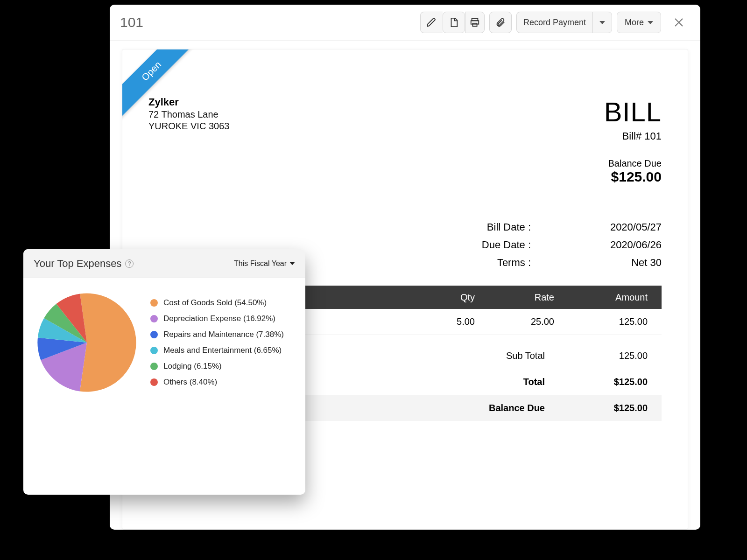 The width and height of the screenshot is (747, 560). I want to click on subtotal-value: 125.00, so click(613, 356).